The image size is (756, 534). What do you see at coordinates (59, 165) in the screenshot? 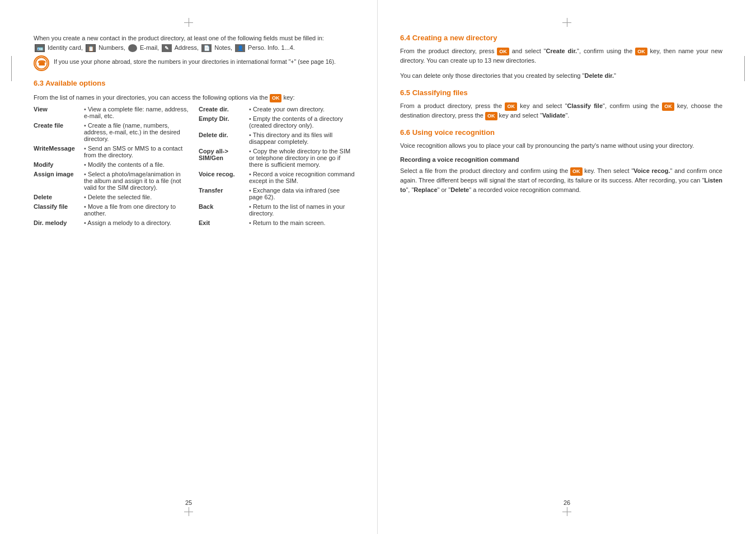
I see `option-modify-key: Modify` at bounding box center [59, 165].